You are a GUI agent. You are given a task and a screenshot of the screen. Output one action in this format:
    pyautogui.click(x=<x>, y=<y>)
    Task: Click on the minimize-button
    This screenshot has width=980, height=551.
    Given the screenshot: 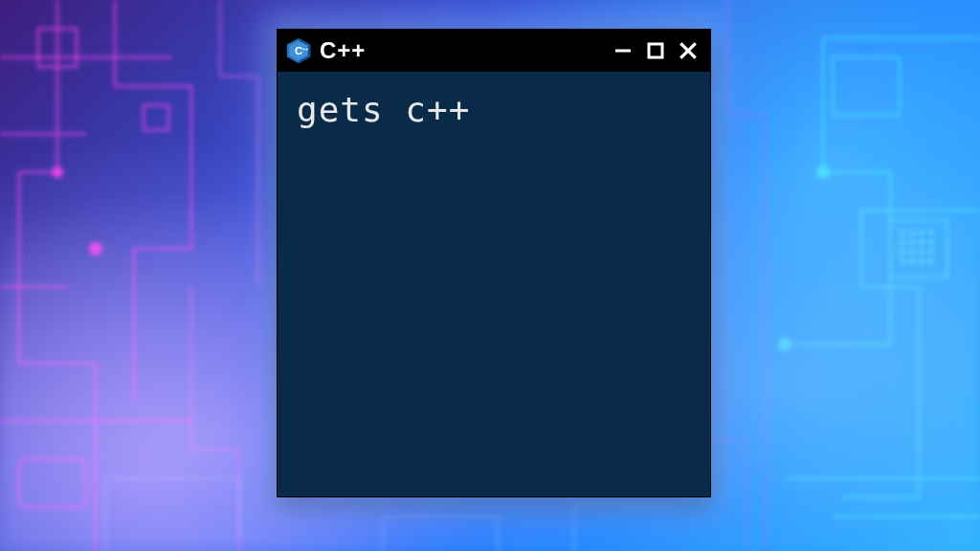 What is the action you would take?
    pyautogui.click(x=623, y=51)
    